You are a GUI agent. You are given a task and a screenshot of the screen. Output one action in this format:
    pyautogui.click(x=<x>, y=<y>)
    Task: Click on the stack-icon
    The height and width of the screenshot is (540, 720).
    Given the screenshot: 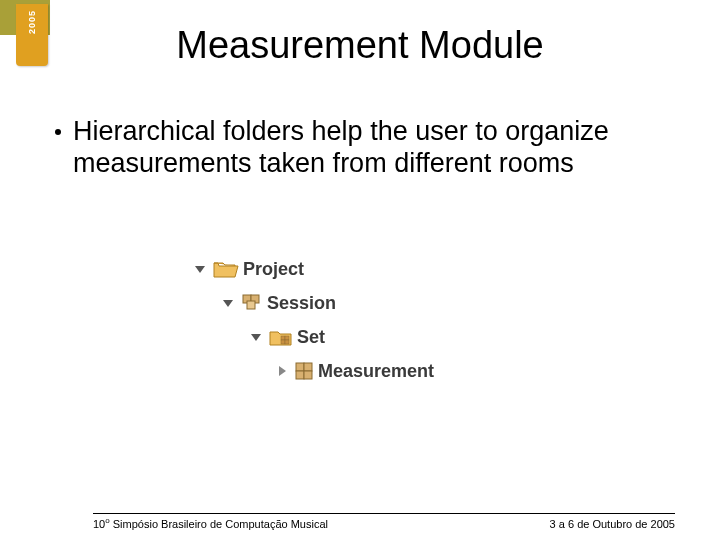 What is the action you would take?
    pyautogui.click(x=252, y=303)
    